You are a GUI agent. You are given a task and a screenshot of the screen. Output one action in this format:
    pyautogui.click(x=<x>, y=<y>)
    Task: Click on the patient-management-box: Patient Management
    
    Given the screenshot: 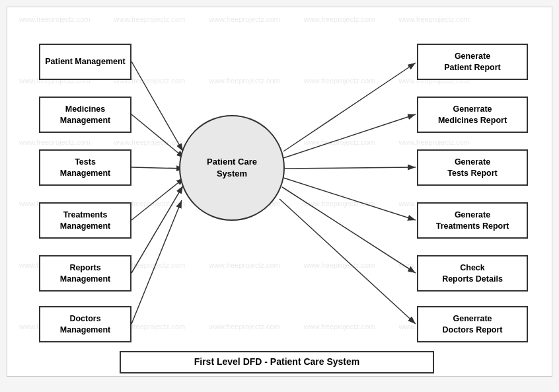 What is the action you would take?
    pyautogui.click(x=85, y=62)
    